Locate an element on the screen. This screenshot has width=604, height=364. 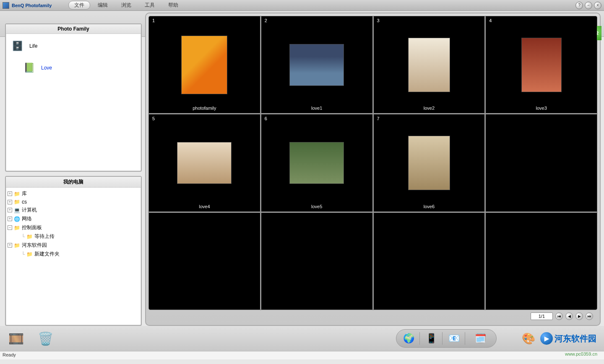
thumbnail-cell: 5 love4 is located at coordinates (205, 163).